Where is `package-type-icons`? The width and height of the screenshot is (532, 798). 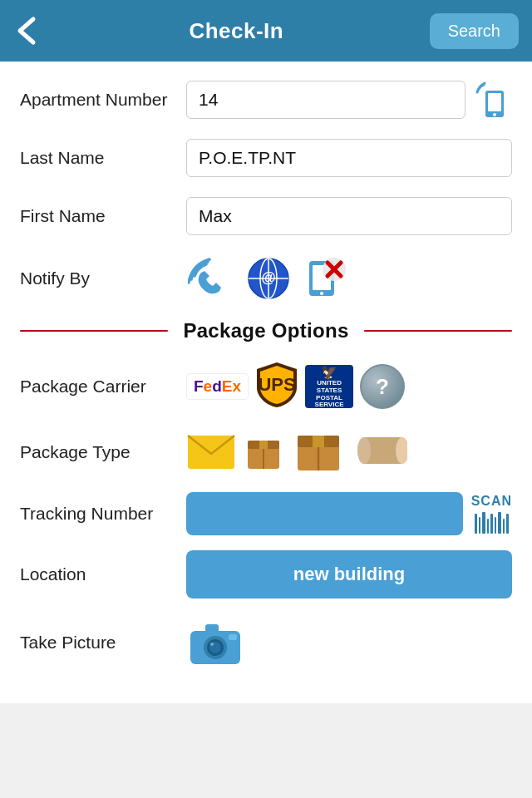
package-type-icons is located at coordinates (297, 452).